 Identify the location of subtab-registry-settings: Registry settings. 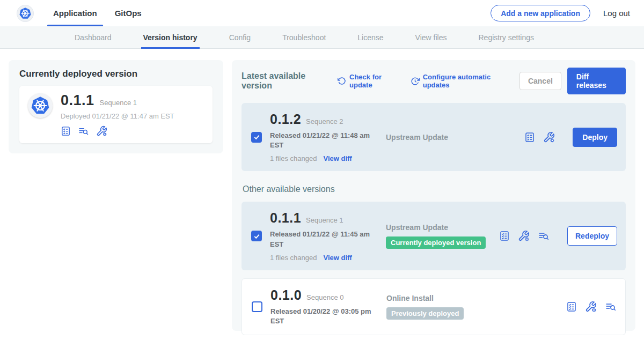
(506, 38).